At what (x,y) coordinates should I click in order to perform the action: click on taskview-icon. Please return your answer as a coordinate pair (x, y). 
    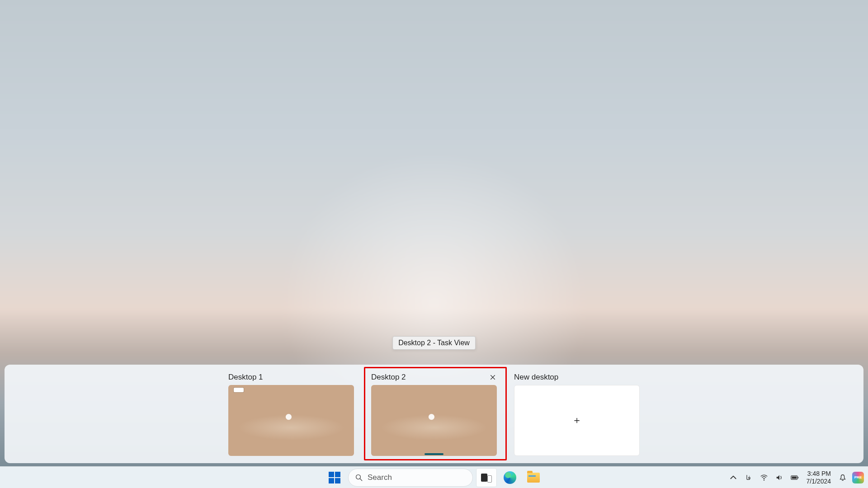
    Looking at the image, I should click on (486, 478).